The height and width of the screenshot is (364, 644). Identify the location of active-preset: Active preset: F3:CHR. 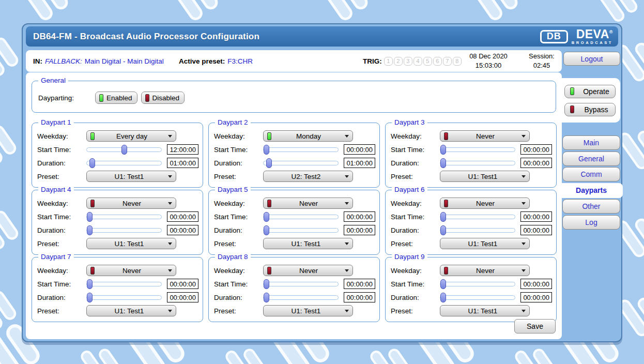
(217, 61).